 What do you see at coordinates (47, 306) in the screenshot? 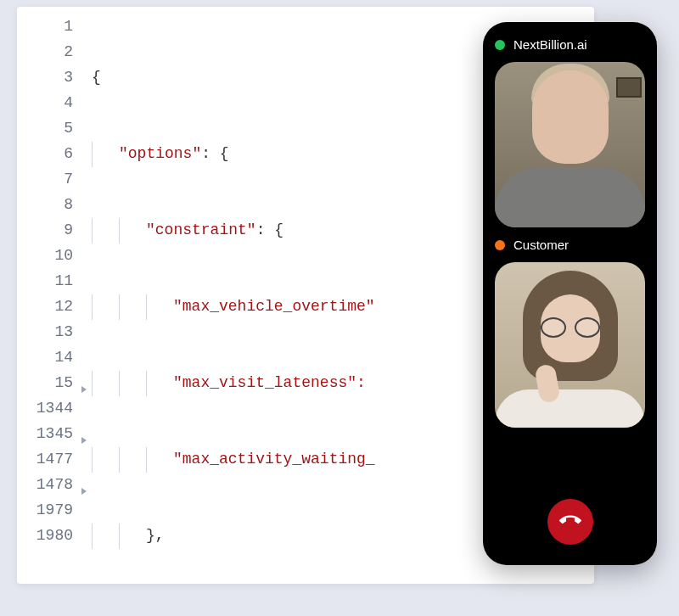
I see `line-number: 12` at bounding box center [47, 306].